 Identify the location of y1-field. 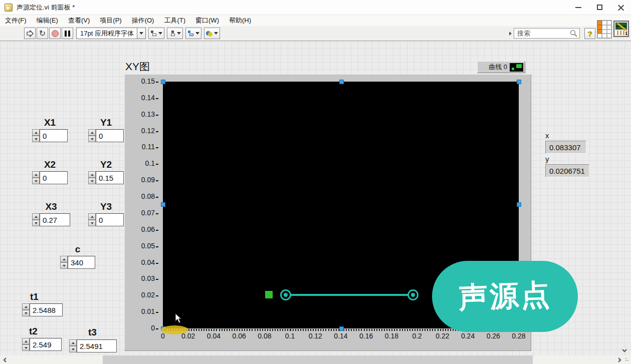
(110, 136).